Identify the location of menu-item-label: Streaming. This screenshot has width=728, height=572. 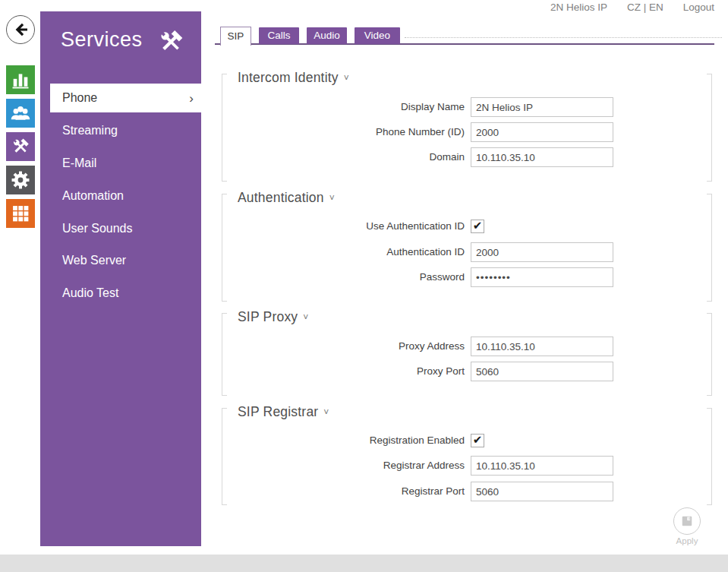
(90, 131).